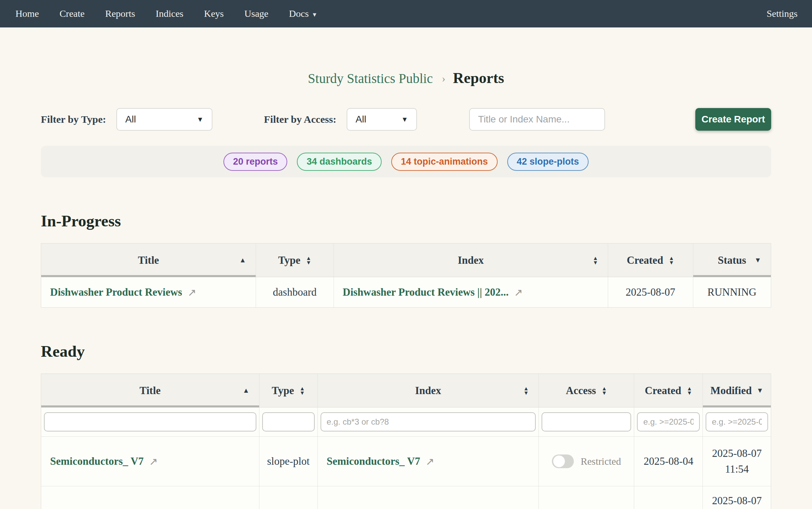 The width and height of the screenshot is (812, 509). I want to click on nav-docs-label: Docs, so click(299, 14).